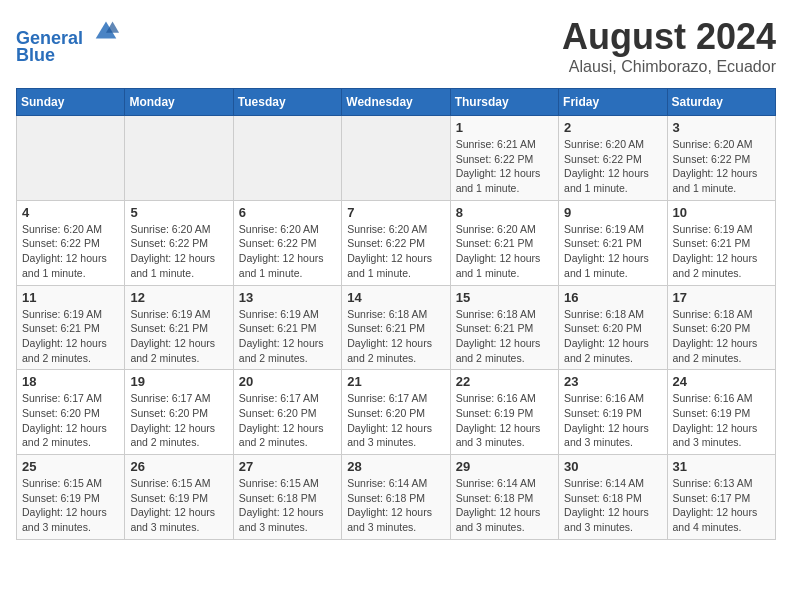 The image size is (792, 612). What do you see at coordinates (722, 382) in the screenshot?
I see `day-number: 24` at bounding box center [722, 382].